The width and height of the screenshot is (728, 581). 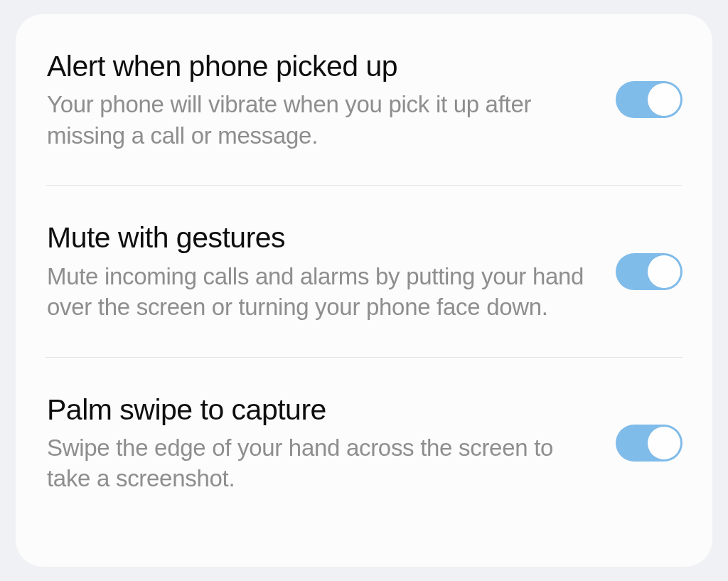 I want to click on toggle-alert-pickup, so click(x=649, y=100).